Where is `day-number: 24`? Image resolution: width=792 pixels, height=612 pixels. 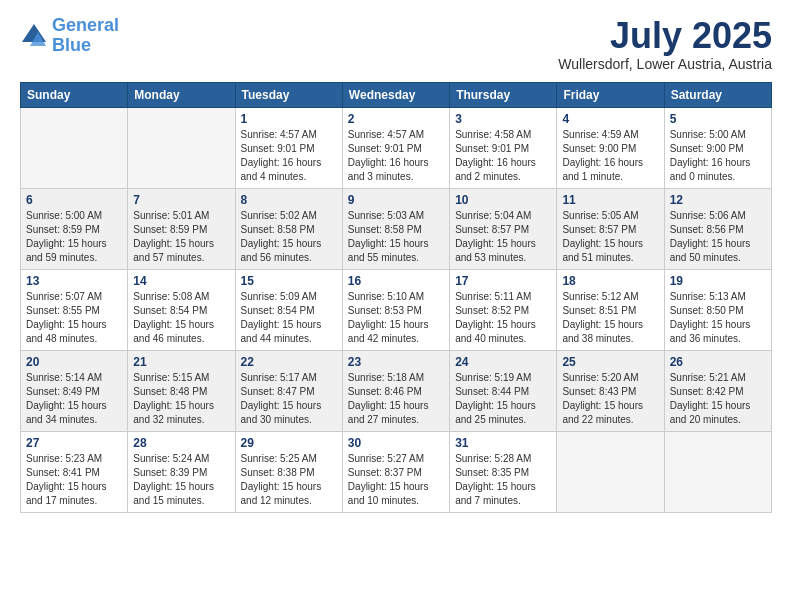 day-number: 24 is located at coordinates (503, 362).